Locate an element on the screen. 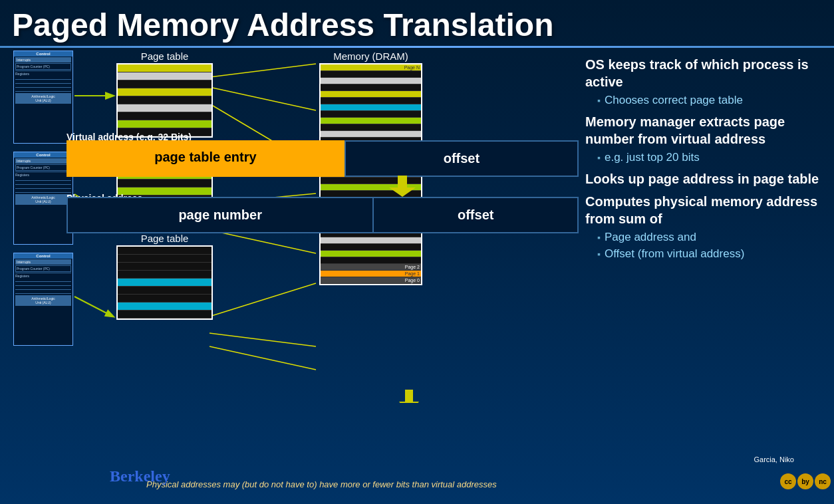  physical-offset-box: offset is located at coordinates (476, 215).